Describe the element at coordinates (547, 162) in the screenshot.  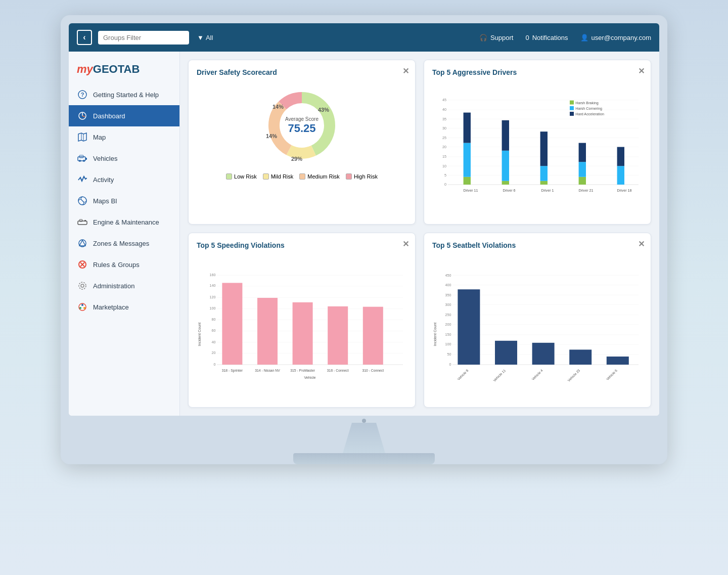
I see `driver1-bars: Driver 1` at that location.